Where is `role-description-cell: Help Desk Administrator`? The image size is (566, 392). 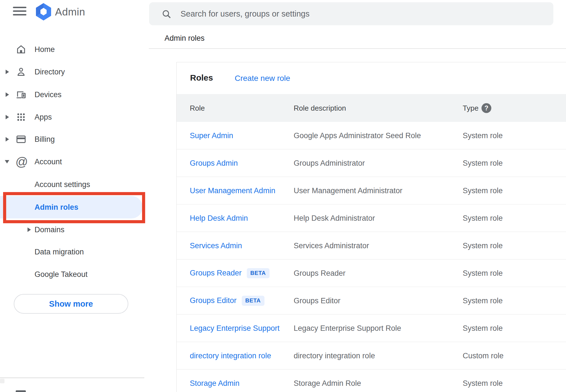 role-description-cell: Help Desk Administrator is located at coordinates (334, 218).